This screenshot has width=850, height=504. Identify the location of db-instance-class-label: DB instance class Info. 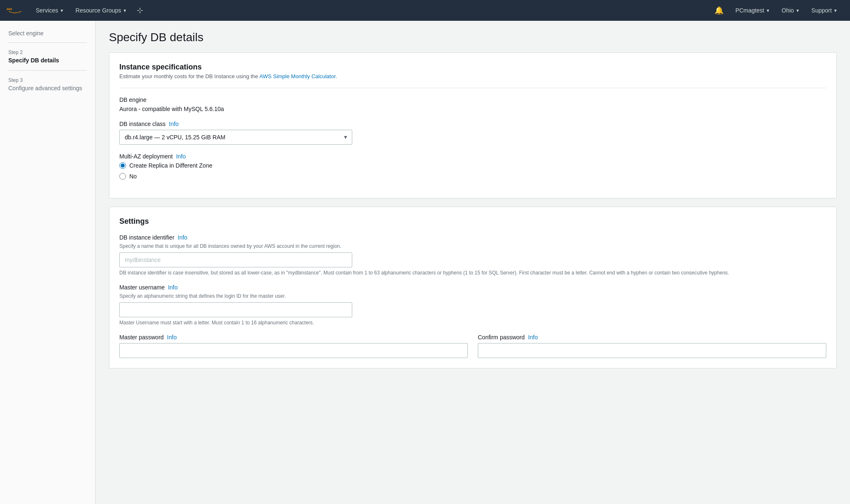
(473, 124).